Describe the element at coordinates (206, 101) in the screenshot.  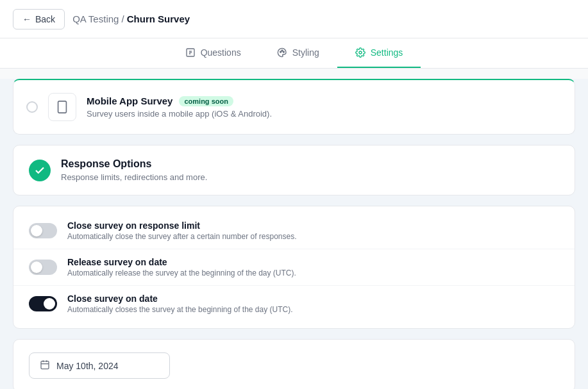
I see `coming-soon-badge: coming soon` at that location.